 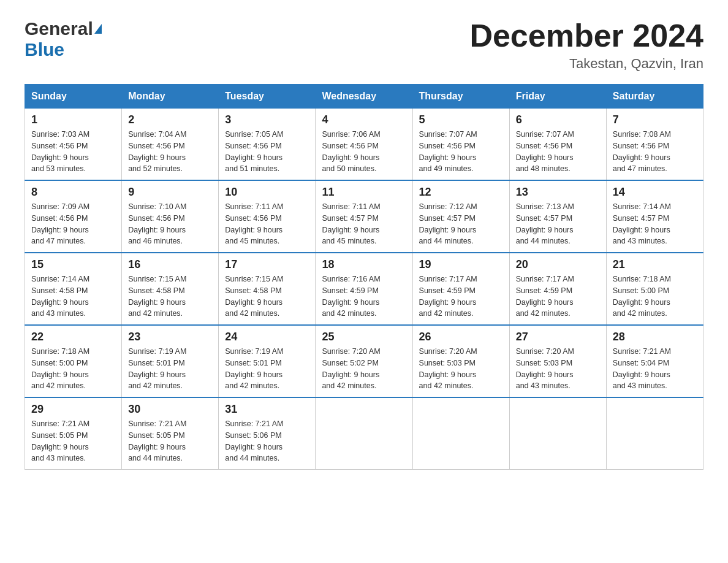 I want to click on calendar-day-cell: 22 Sunrise: 7:18 AM Sunset: 5:00 PM Dayl…, so click(x=74, y=361).